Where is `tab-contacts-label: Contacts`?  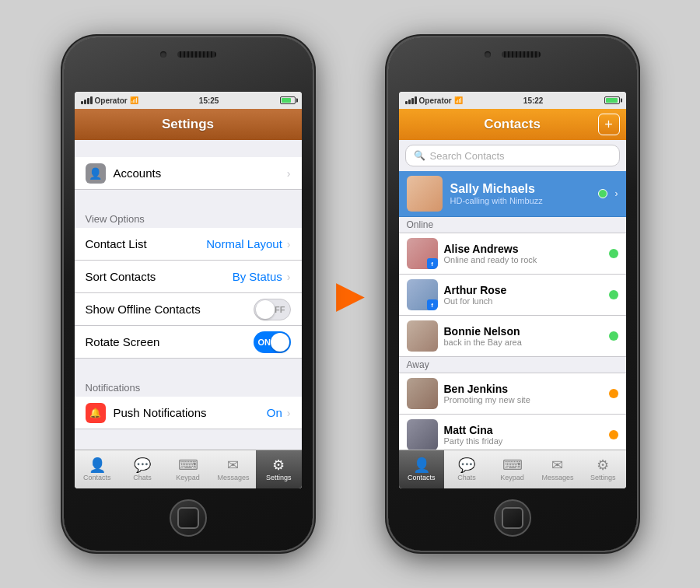
tab-contacts-label: Contacts is located at coordinates (97, 478).